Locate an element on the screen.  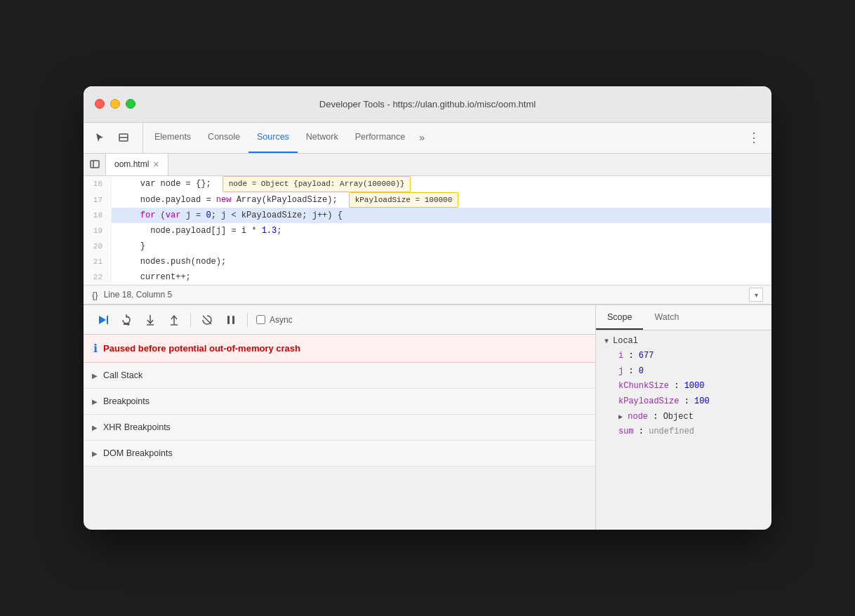
resume-button is located at coordinates (102, 320).